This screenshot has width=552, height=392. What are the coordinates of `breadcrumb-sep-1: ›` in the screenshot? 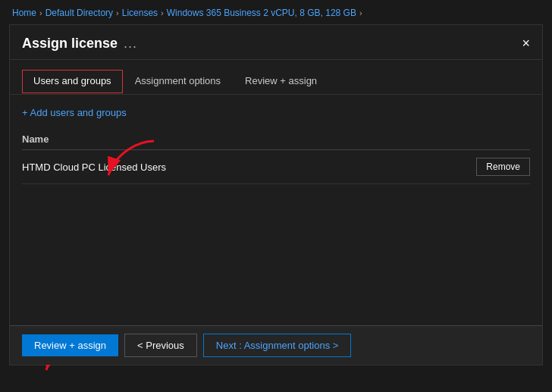 It's located at (41, 13).